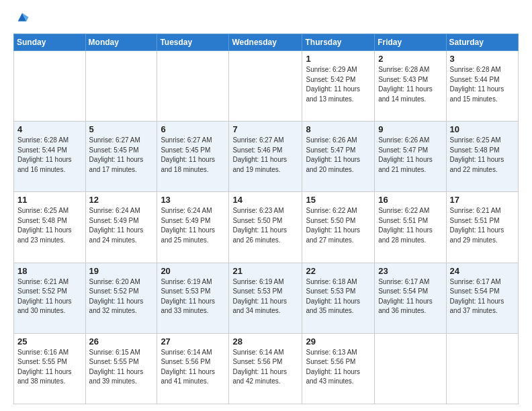 Image resolution: width=532 pixels, height=411 pixels. Describe the element at coordinates (339, 85) in the screenshot. I see `day-info: Sunrise: 6:29 AMSunset: 5:42 PMDaylight:…` at that location.